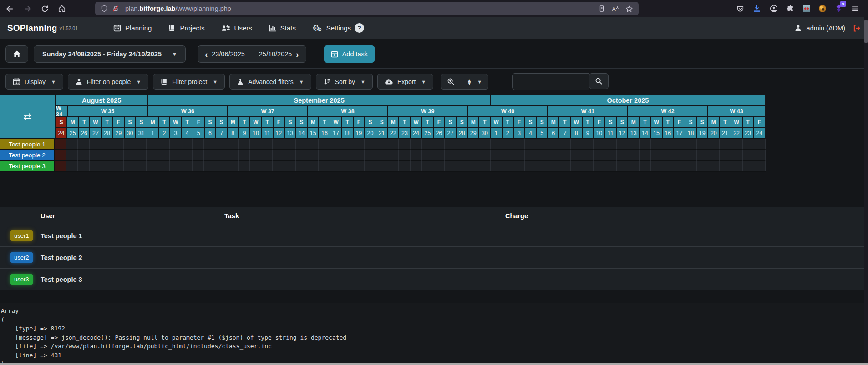 This screenshot has height=365, width=868. Describe the element at coordinates (17, 54) in the screenshot. I see `home-button` at that location.